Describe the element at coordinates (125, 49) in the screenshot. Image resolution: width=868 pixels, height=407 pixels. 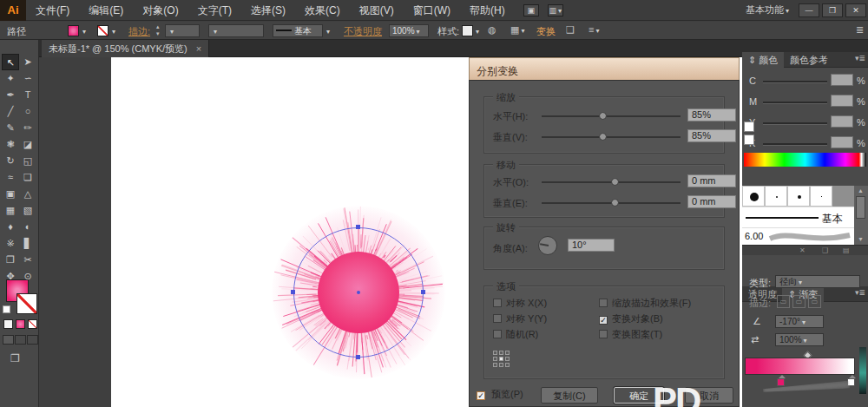
I see `document-tab: 未标题-1* @ 150% (CMYK/预览) ×` at that location.